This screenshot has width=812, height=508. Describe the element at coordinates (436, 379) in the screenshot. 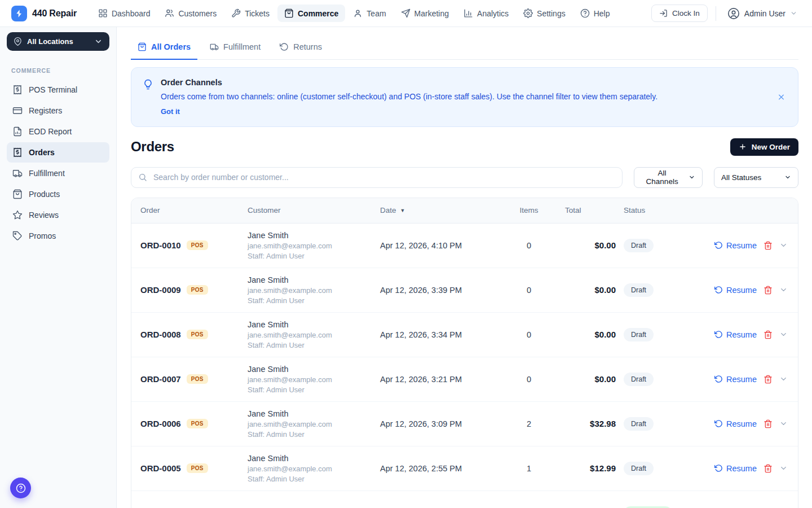

I see `order-date: Apr 12, 2026, 3:21 PM` at that location.